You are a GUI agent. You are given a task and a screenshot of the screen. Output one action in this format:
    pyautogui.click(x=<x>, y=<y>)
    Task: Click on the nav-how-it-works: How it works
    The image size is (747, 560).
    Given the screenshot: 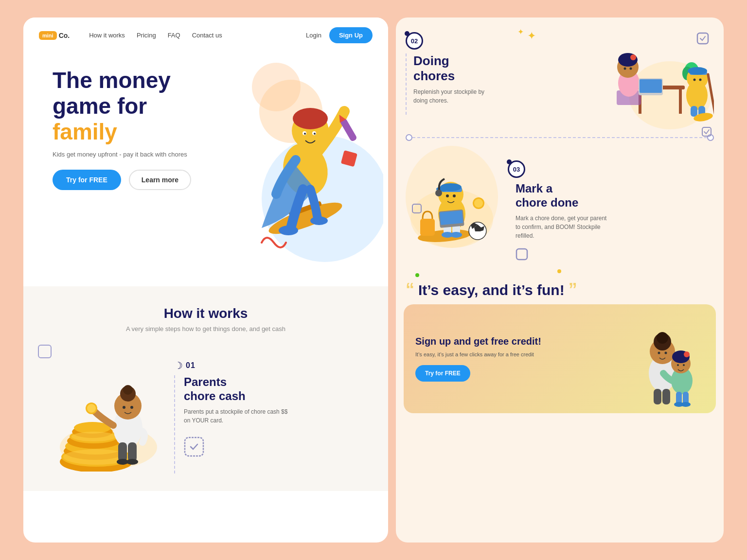 What is the action you would take?
    pyautogui.click(x=107, y=35)
    